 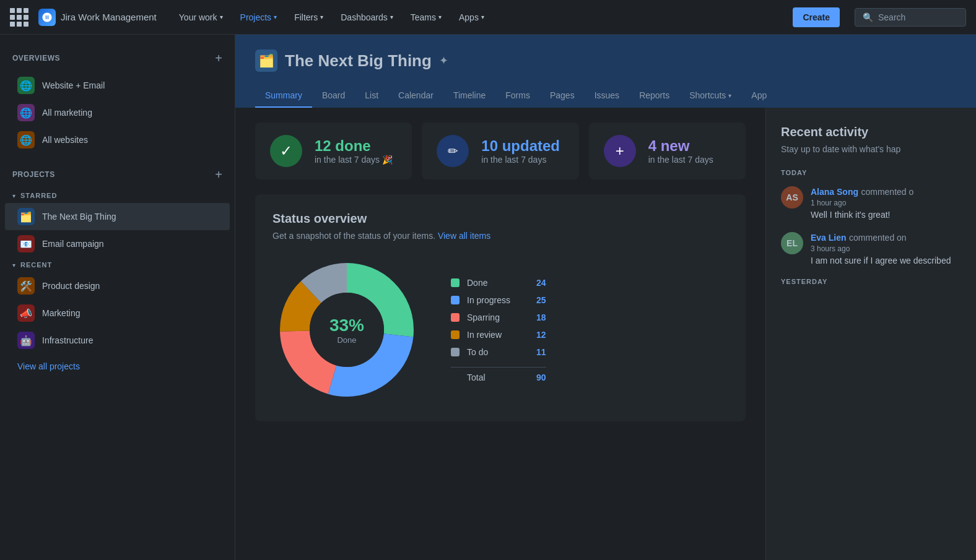 What do you see at coordinates (862, 203) in the screenshot?
I see `activity-time-alana: 1 hour ago` at bounding box center [862, 203].